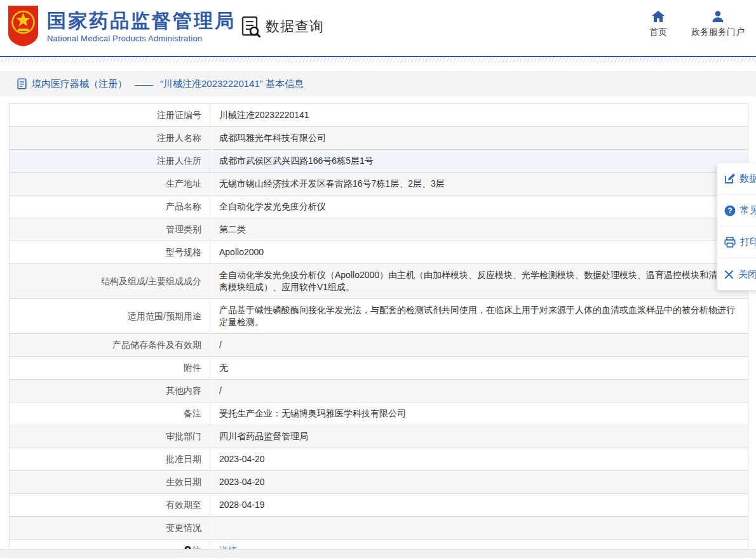 Image resolution: width=756 pixels, height=558 pixels. I want to click on panel-item-label: 常见问题, so click(748, 211).